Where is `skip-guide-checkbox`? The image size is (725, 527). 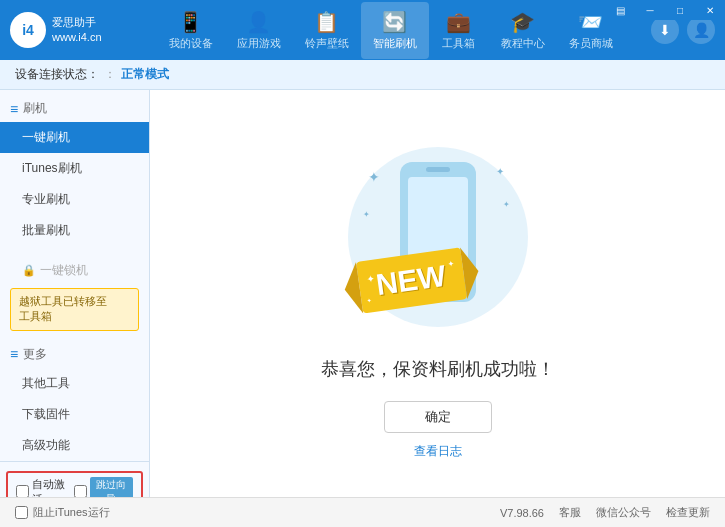 skip-guide-checkbox is located at coordinates (80, 491).